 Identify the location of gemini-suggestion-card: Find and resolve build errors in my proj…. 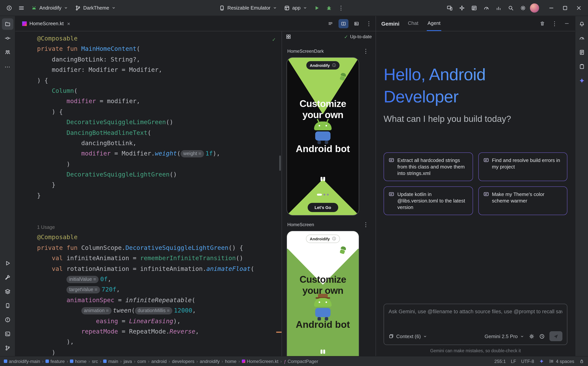
(523, 167).